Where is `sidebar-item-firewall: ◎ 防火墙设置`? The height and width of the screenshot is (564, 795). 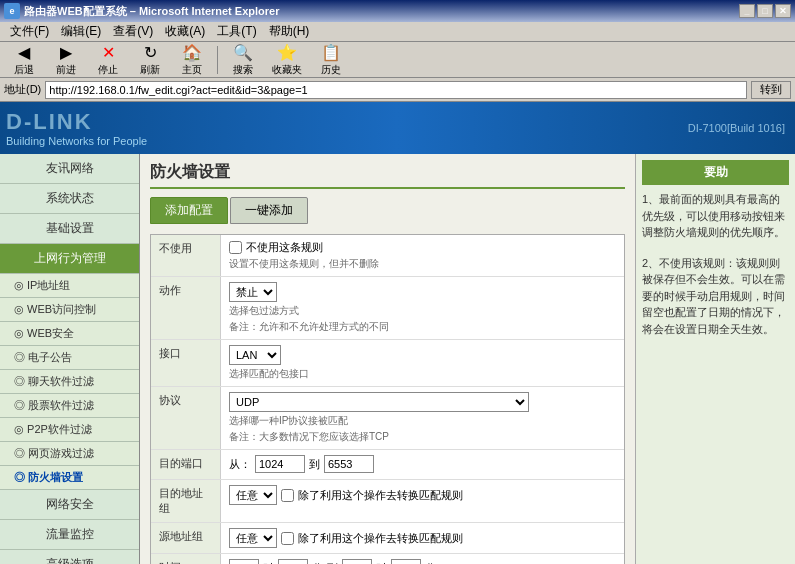
sidebar-item-firewall: ◎ 防火墙设置 is located at coordinates (70, 478).